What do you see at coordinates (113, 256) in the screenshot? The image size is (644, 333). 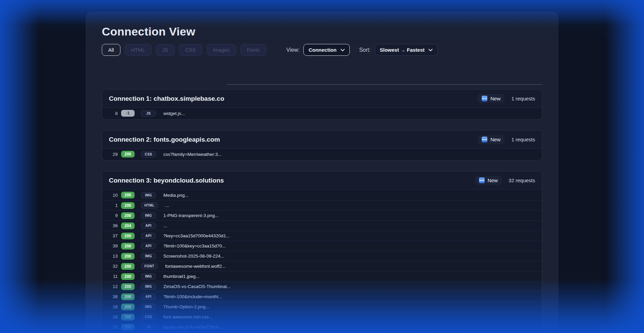 I see `request-index: 13` at bounding box center [113, 256].